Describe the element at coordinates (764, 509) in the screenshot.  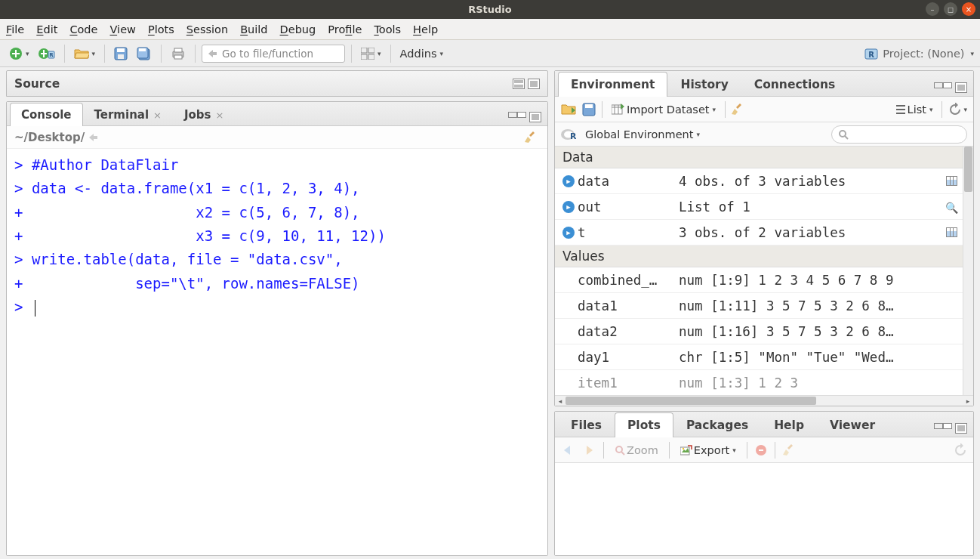
I see `plot-canvas` at that location.